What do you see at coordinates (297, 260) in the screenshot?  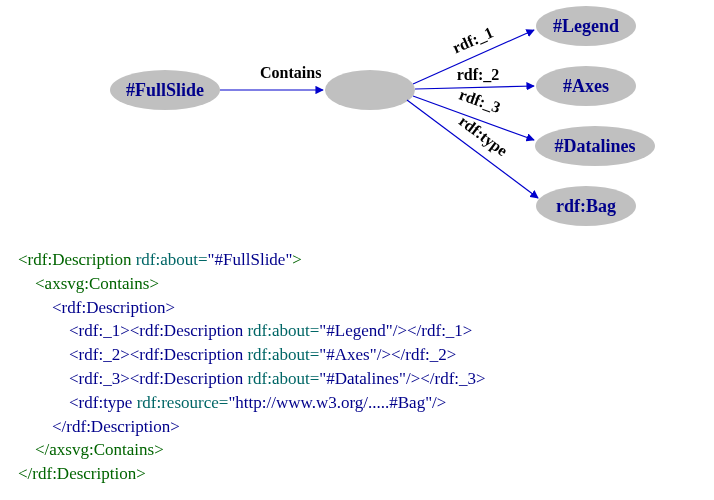 I see `code-l1d: >` at bounding box center [297, 260].